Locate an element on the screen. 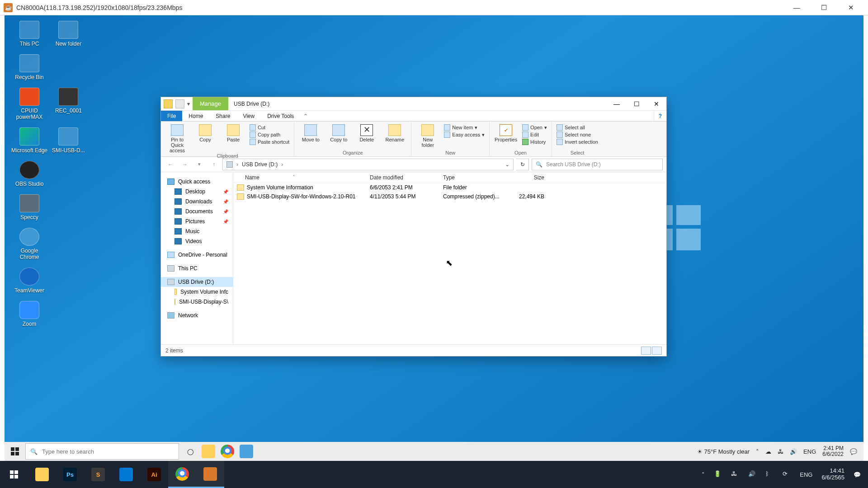  address-dropdown-icon: ⌄ is located at coordinates (507, 164).